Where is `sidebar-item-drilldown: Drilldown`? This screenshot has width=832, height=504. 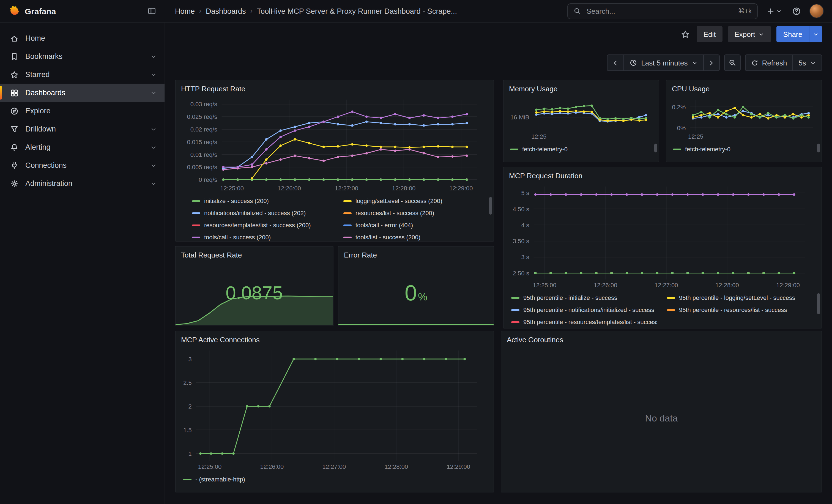
sidebar-item-drilldown: Drilldown is located at coordinates (82, 129).